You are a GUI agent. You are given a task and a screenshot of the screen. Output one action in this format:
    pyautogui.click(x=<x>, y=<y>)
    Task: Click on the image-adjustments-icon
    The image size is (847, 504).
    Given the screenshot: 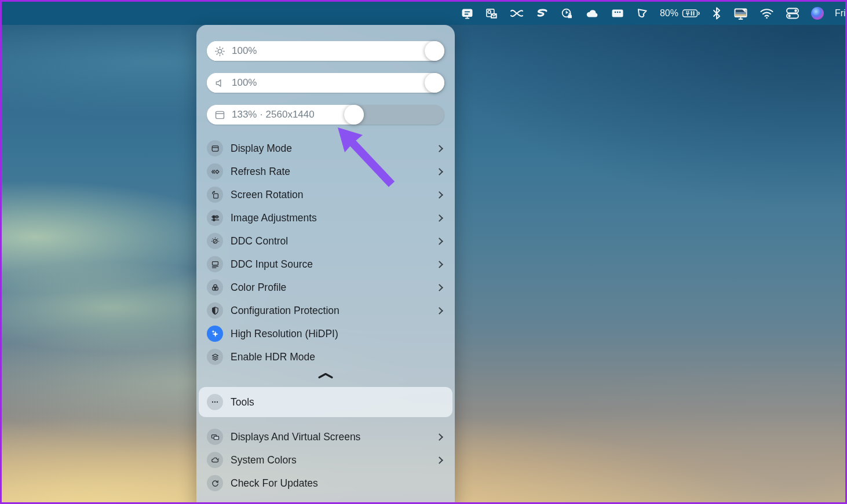 What is the action you would take?
    pyautogui.click(x=215, y=218)
    